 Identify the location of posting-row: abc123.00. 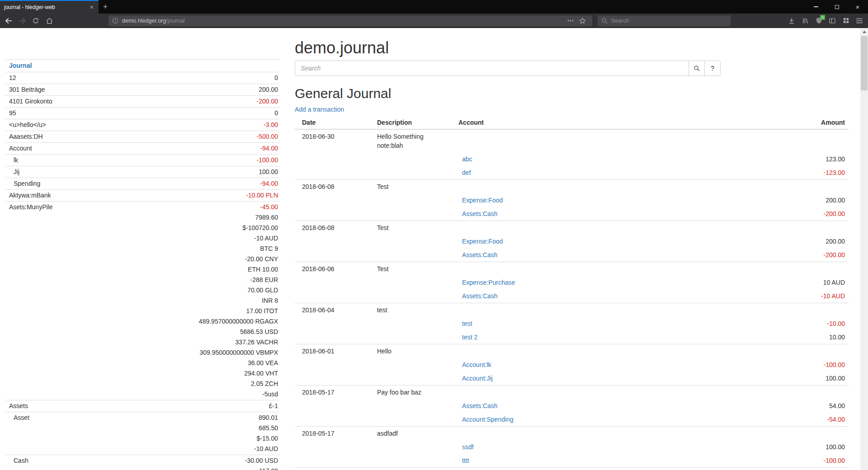
(571, 159).